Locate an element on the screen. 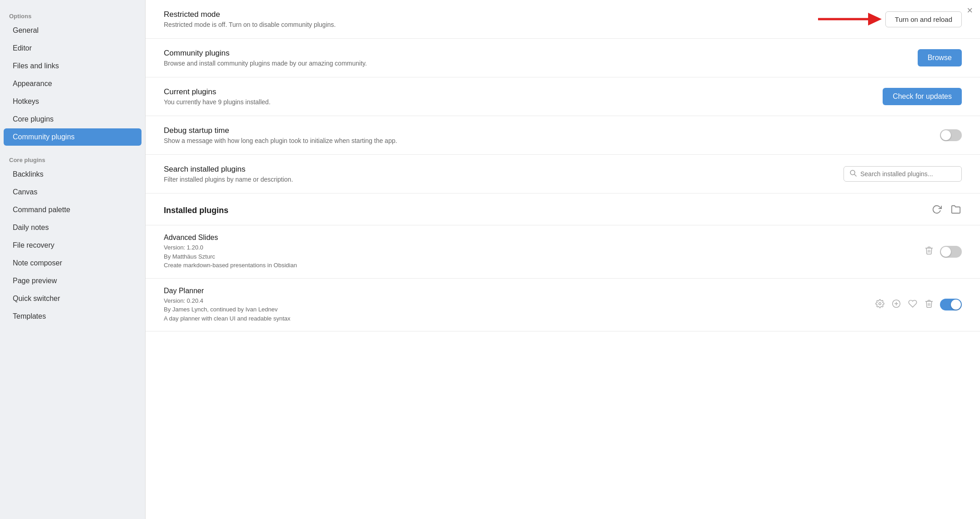 Image resolution: width=980 pixels, height=519 pixels. current-plugins-title: Current plugins is located at coordinates (217, 92).